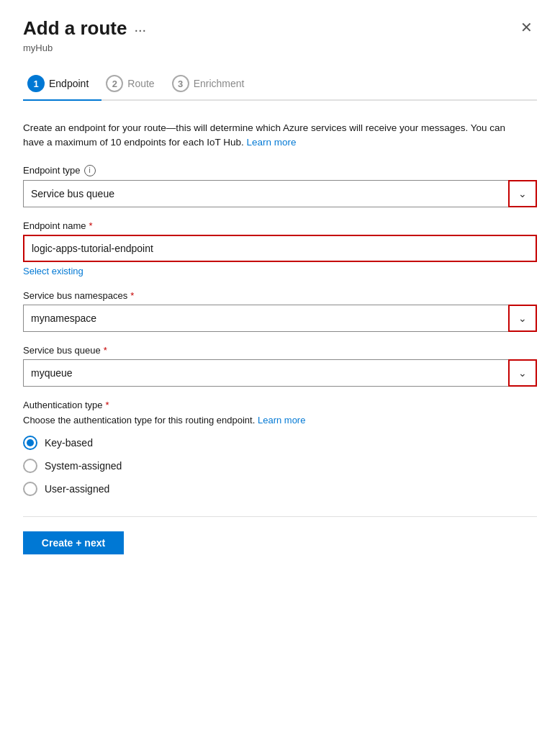 This screenshot has width=560, height=756. What do you see at coordinates (36, 84) in the screenshot?
I see `step-1-circle: 1` at bounding box center [36, 84].